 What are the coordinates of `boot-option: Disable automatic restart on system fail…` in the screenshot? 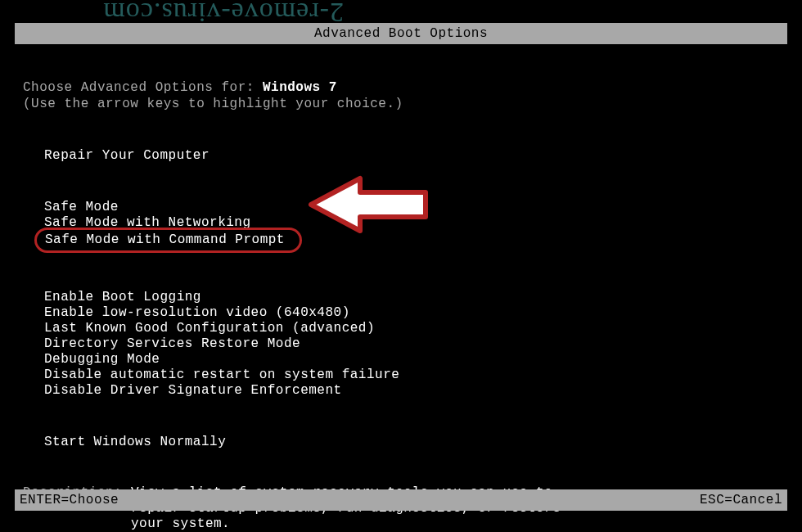 It's located at (222, 375).